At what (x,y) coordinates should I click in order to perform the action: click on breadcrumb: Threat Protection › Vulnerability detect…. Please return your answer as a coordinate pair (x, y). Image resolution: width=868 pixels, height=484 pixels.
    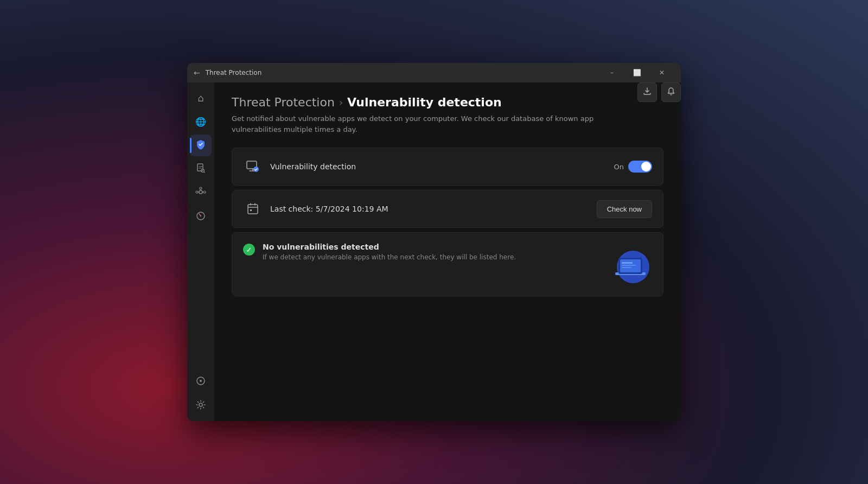
    Looking at the image, I should click on (448, 102).